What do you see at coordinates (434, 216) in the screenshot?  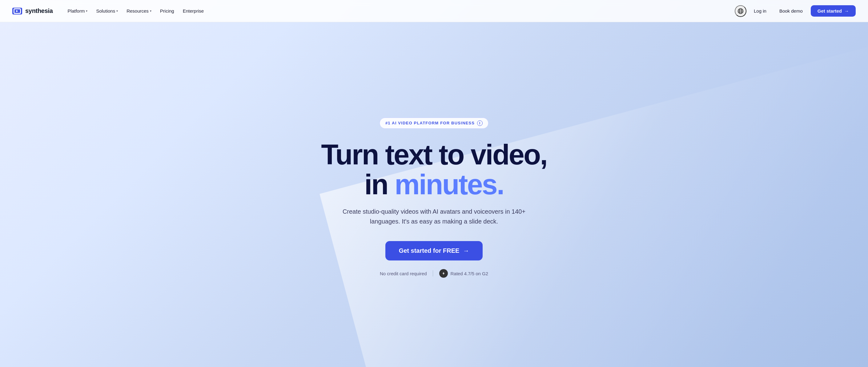 I see `hero-subtitle: Create studio-quality videos with AI ava…` at bounding box center [434, 216].